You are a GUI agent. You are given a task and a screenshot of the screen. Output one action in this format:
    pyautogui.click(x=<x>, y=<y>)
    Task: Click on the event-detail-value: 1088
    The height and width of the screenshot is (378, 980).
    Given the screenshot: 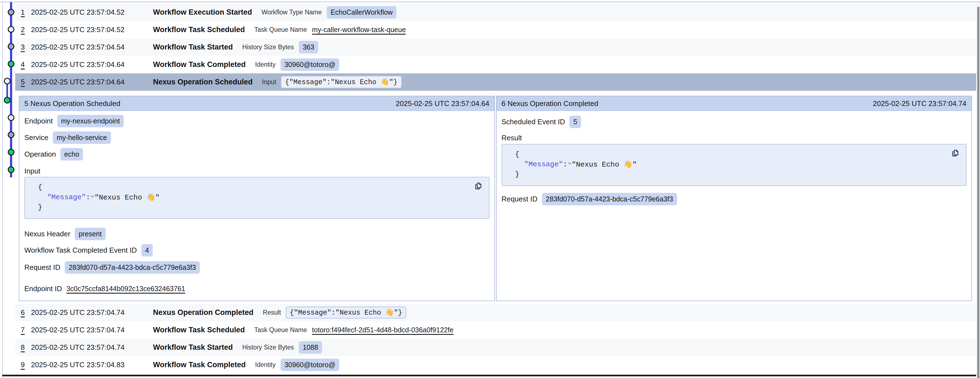 What is the action you would take?
    pyautogui.click(x=310, y=347)
    